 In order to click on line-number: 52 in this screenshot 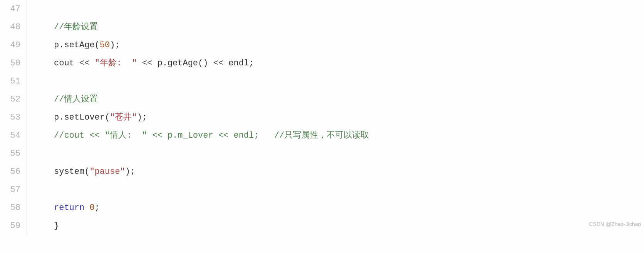, I will do `click(10, 99)`.